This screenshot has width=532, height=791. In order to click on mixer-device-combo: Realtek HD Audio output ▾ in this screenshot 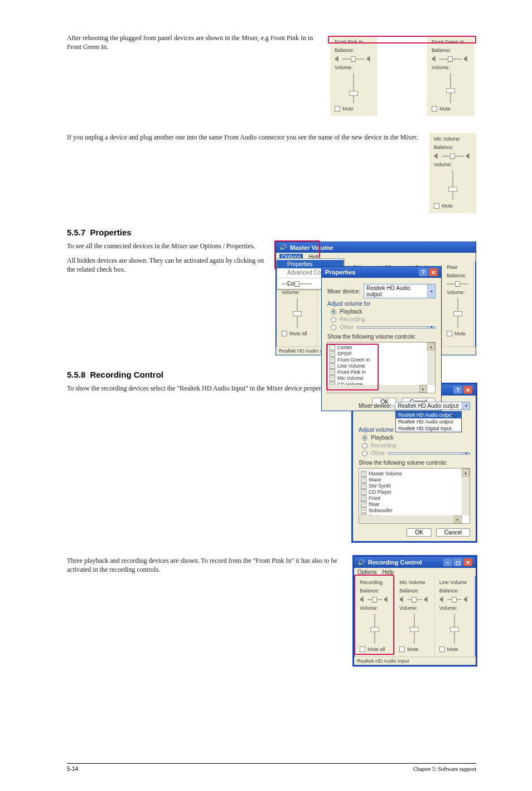, I will do `click(399, 291)`.